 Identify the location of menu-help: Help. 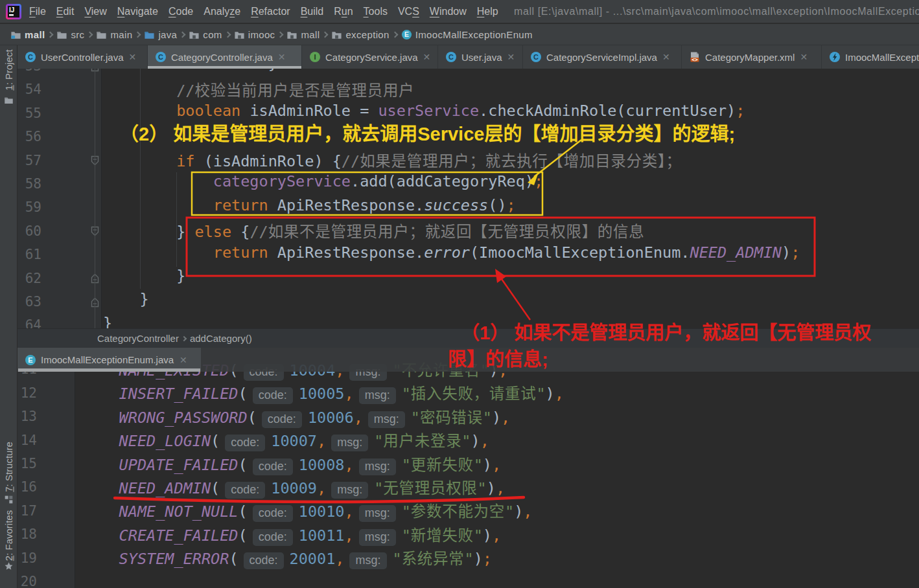
(487, 12).